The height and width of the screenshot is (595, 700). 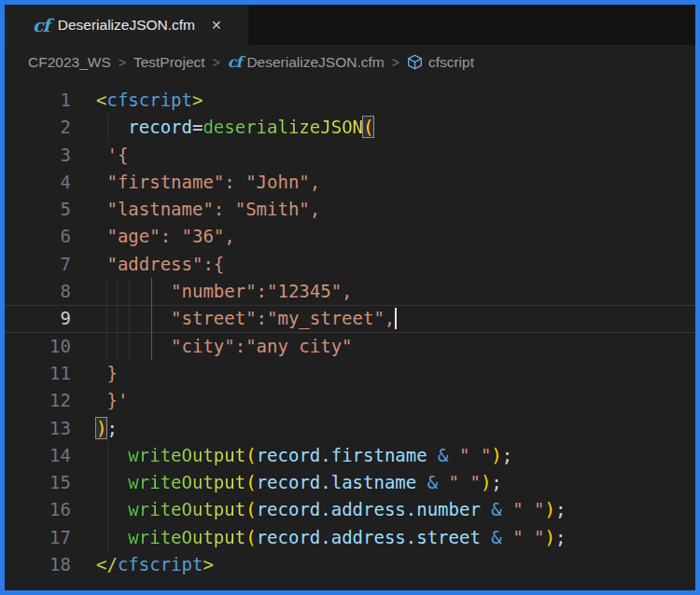 What do you see at coordinates (350, 347) in the screenshot?
I see `code-line: 10 "city":"any city"` at bounding box center [350, 347].